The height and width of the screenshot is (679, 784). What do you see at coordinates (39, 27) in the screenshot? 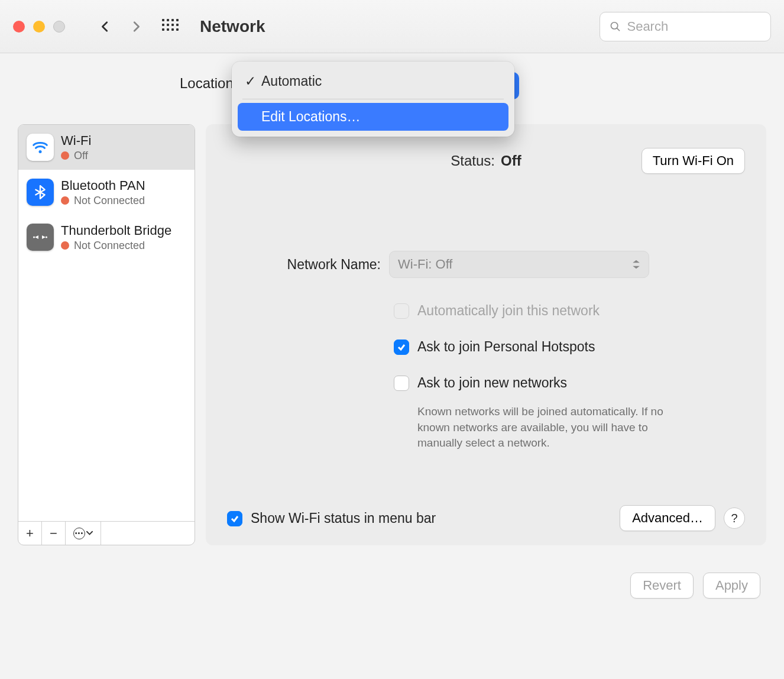
I see `minimize-window-button` at bounding box center [39, 27].